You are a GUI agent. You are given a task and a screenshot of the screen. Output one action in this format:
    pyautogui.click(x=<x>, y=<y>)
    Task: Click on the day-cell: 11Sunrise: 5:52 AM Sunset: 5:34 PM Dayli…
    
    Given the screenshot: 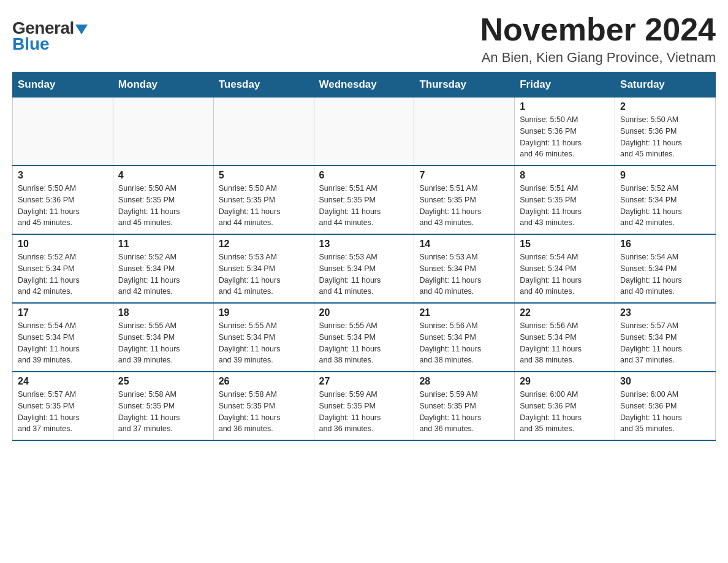 What is the action you would take?
    pyautogui.click(x=163, y=269)
    